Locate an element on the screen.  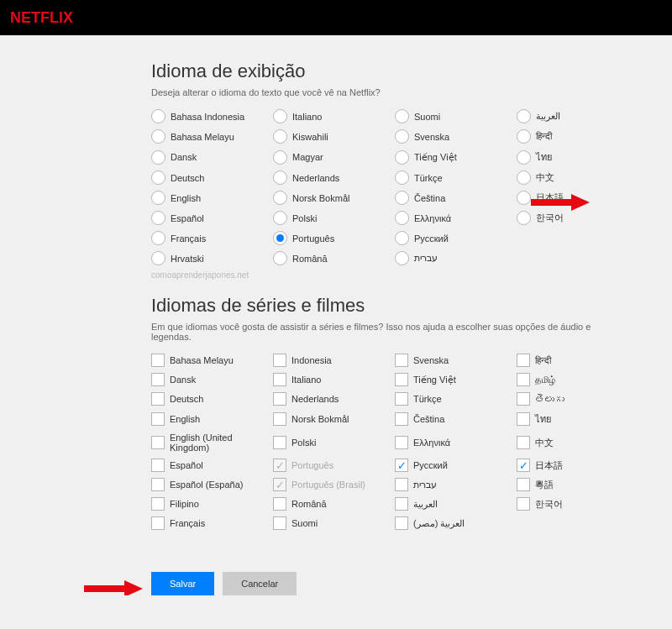
option-label: ไทย is located at coordinates (544, 157).